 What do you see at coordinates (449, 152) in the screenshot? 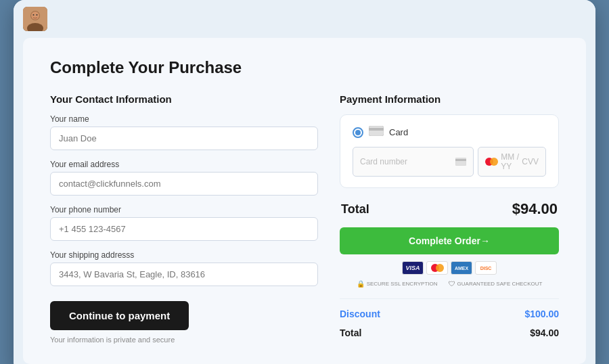
I see `payment-box: Card Card number` at bounding box center [449, 152].